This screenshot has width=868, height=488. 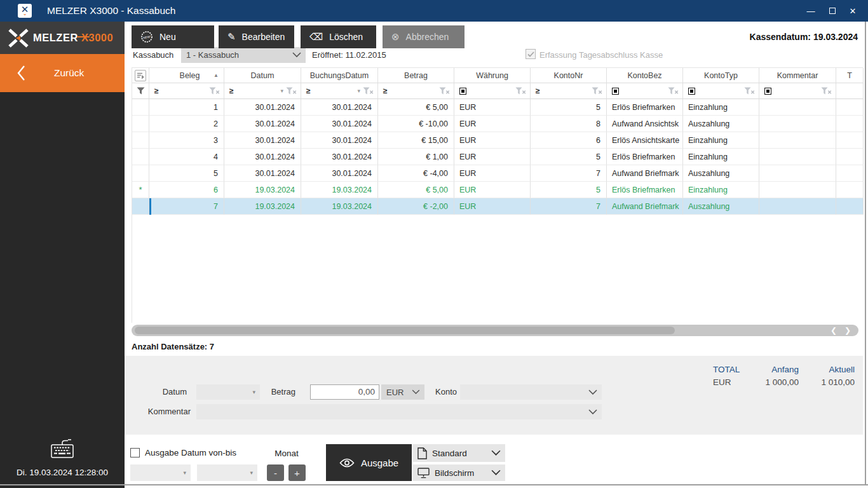 I want to click on filter-icon, so click(x=141, y=92).